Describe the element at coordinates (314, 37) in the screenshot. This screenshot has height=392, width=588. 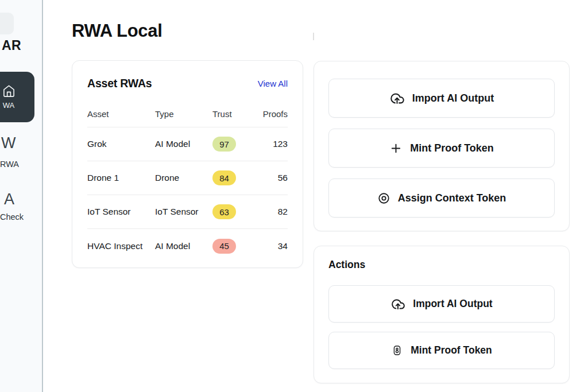
I see `text-cursor-artifact` at that location.